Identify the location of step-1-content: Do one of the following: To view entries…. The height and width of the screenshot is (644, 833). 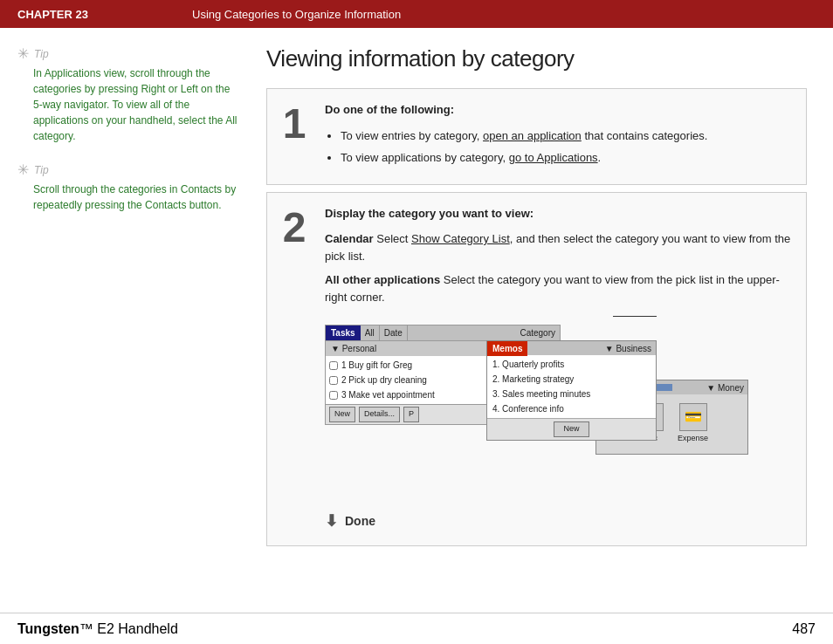
(562, 136).